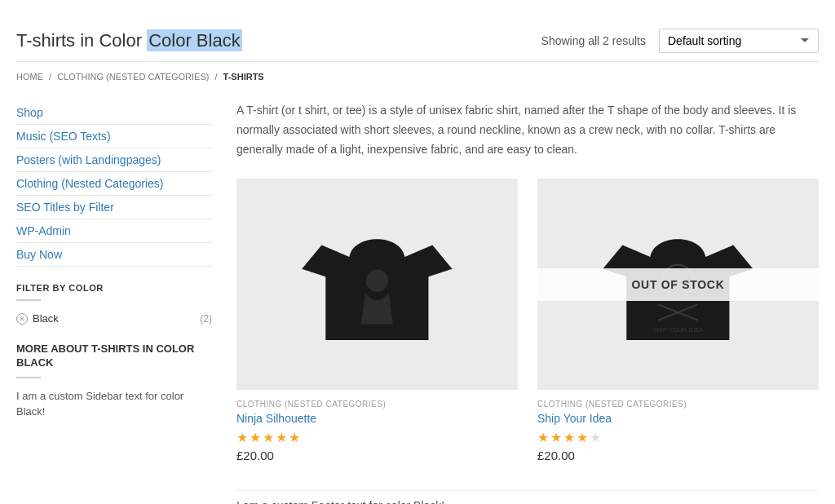 This screenshot has width=835, height=504. What do you see at coordinates (418, 77) in the screenshot?
I see `breadcrumb: HOME / CLOTHING (NESTED CATEGORIES) / T-…` at bounding box center [418, 77].